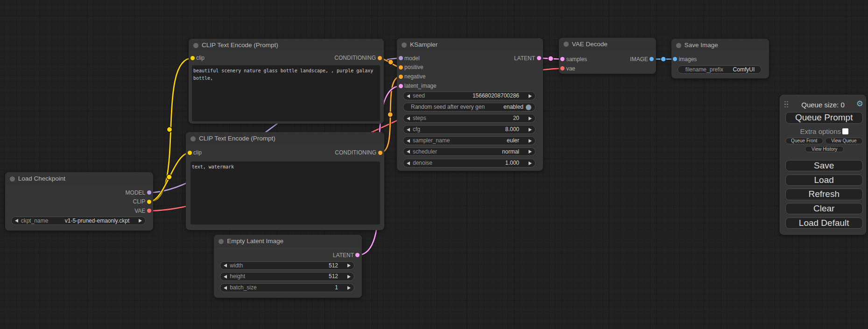  I want to click on queue-size-label: Queue size: 0, so click(823, 105).